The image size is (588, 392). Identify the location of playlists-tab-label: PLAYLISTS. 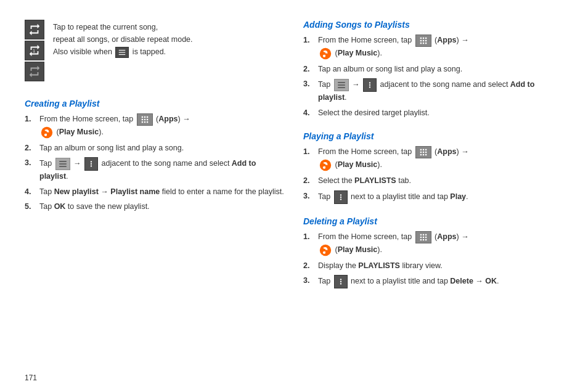
(375, 181).